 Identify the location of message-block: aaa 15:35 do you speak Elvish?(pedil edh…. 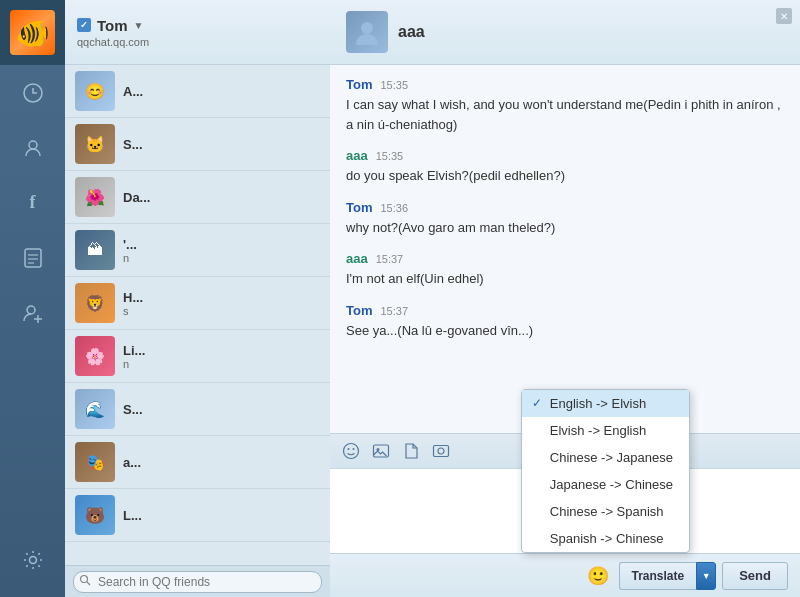
(565, 167).